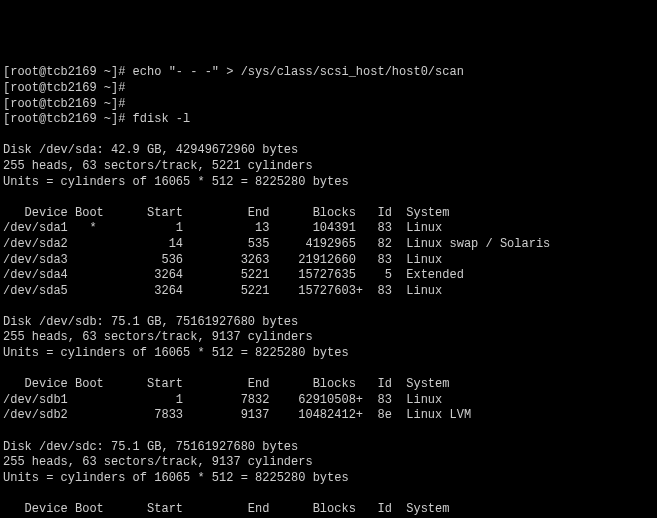  Describe the element at coordinates (150, 322) in the screenshot. I see `disk-header: Disk /dev/sdb: 75.1 GB, 75161927680 byte…` at that location.